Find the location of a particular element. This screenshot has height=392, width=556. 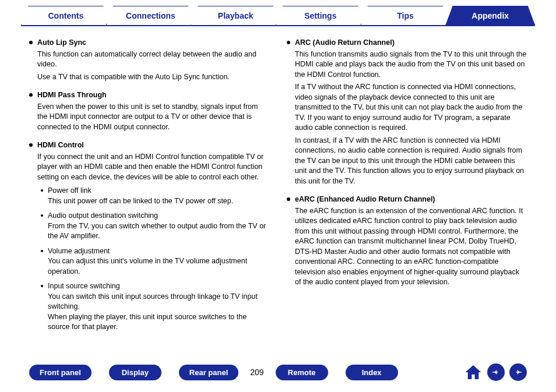

tab-connections: Connections is located at coordinates (151, 15).